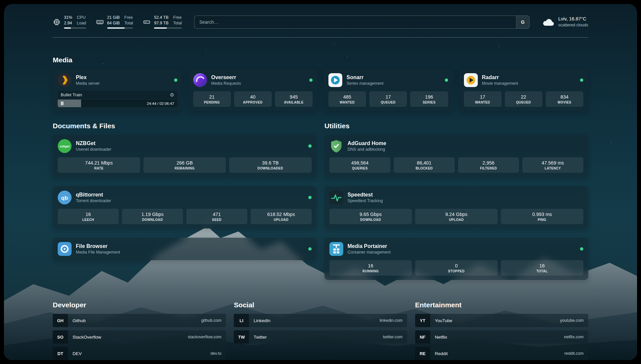 This screenshot has width=641, height=364. I want to click on service-card-radarr: Radarr Movie management 17WANTED 22QUEUE…, so click(524, 90).